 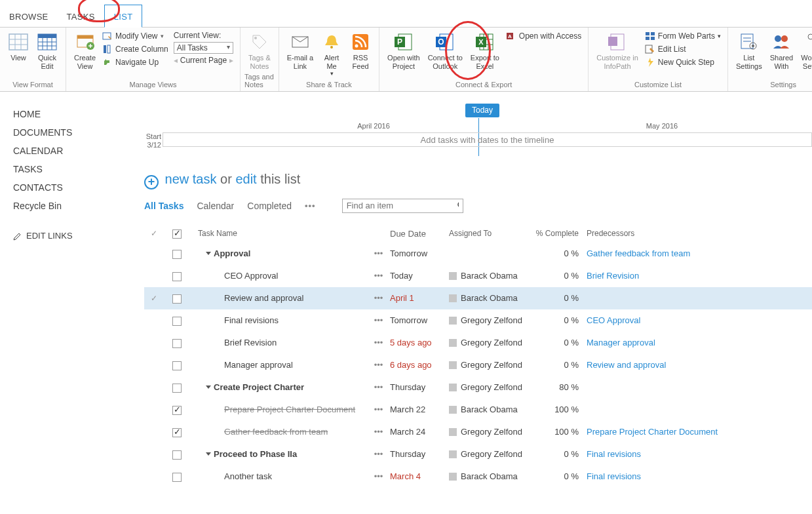 I want to click on table-row: CEO Approval•••TodayBarack Obama0 %Brief…, so click(x=478, y=276).